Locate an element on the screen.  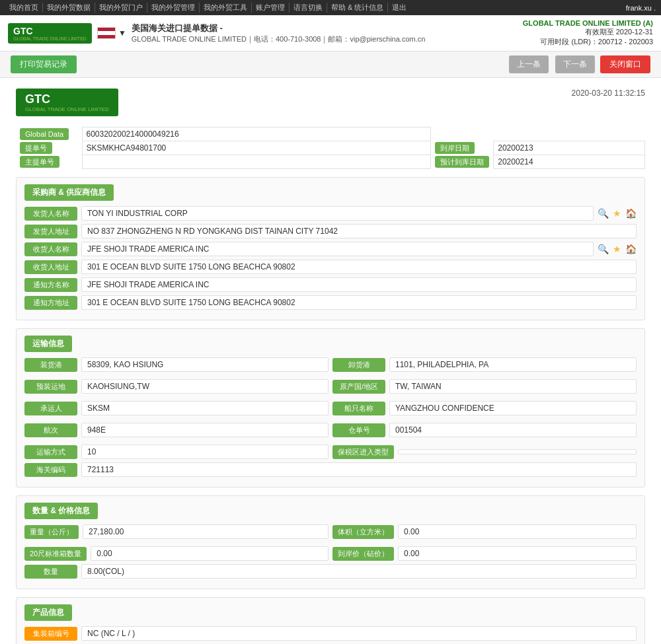
arrival-price-label: 到岸价（砧价） is located at coordinates (364, 554).